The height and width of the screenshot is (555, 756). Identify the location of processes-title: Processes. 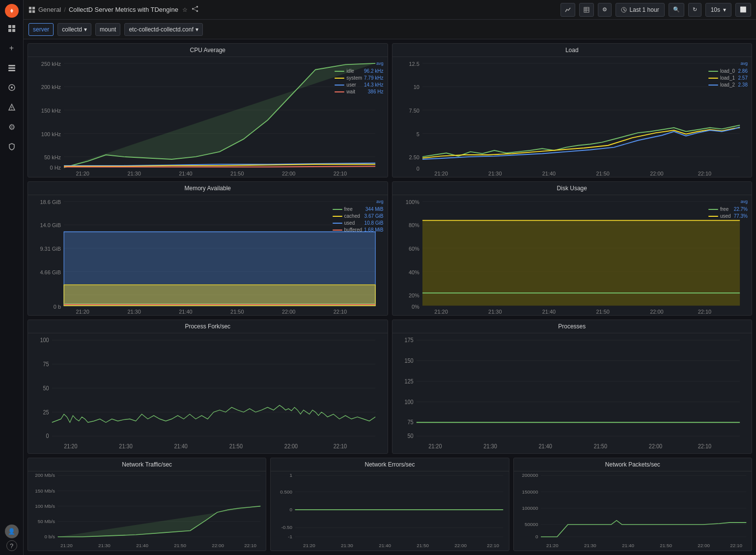
(572, 326).